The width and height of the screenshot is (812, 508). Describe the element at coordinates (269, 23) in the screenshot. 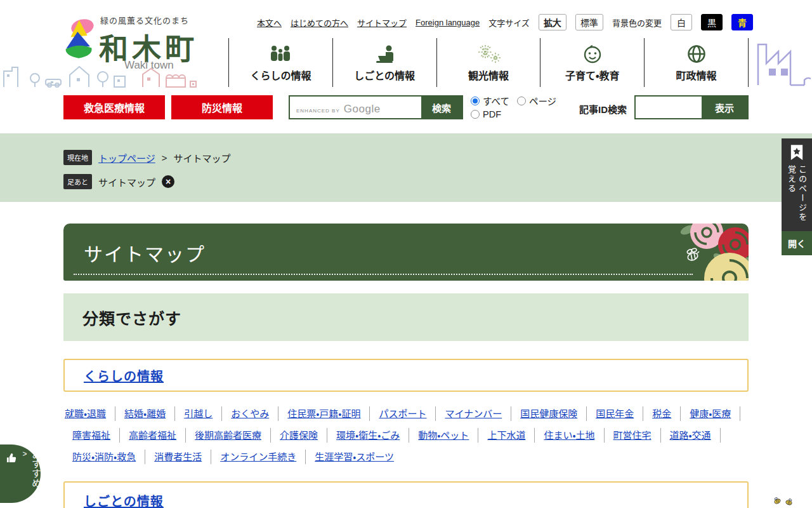

I see `skip-to-content-link: 本文へ` at that location.